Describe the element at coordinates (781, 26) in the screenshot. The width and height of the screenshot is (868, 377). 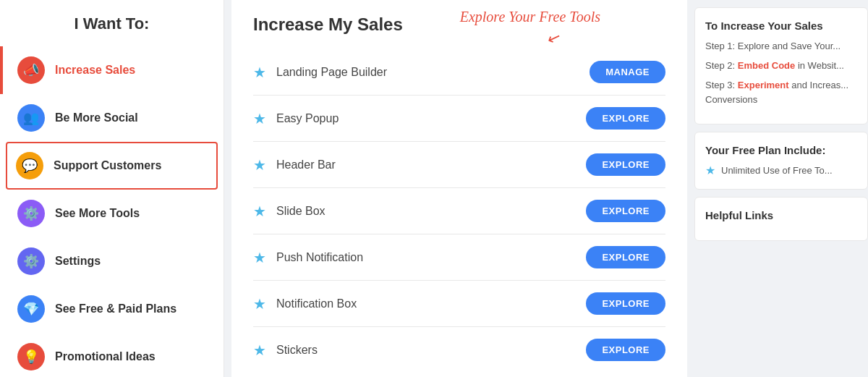
I see `increase-sales-card-title: To Increase Your Sales` at that location.